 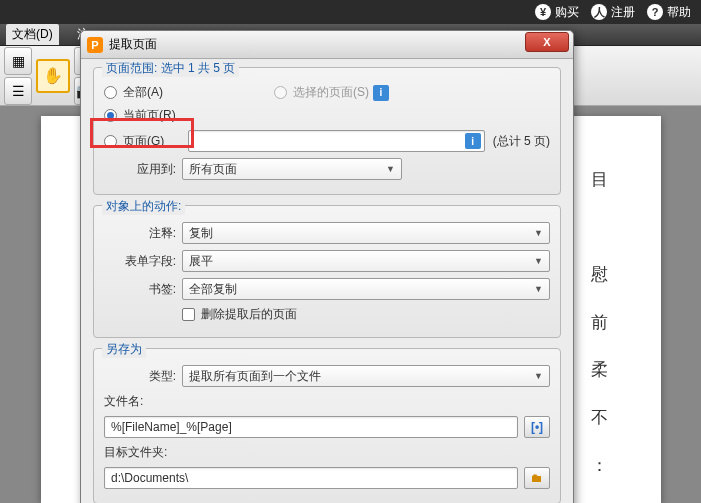 I want to click on radio-pages: 页面(G), so click(x=146, y=142).